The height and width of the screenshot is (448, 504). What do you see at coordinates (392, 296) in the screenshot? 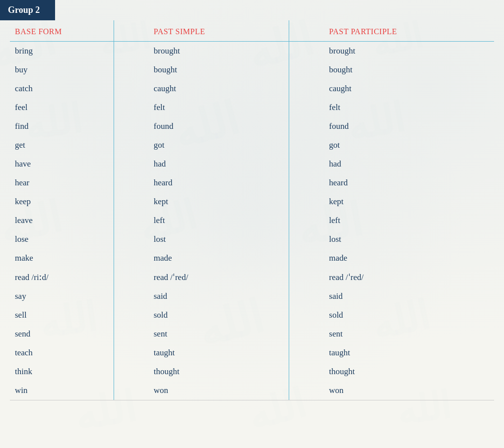
I see `past-participle-cell: said` at bounding box center [392, 296].